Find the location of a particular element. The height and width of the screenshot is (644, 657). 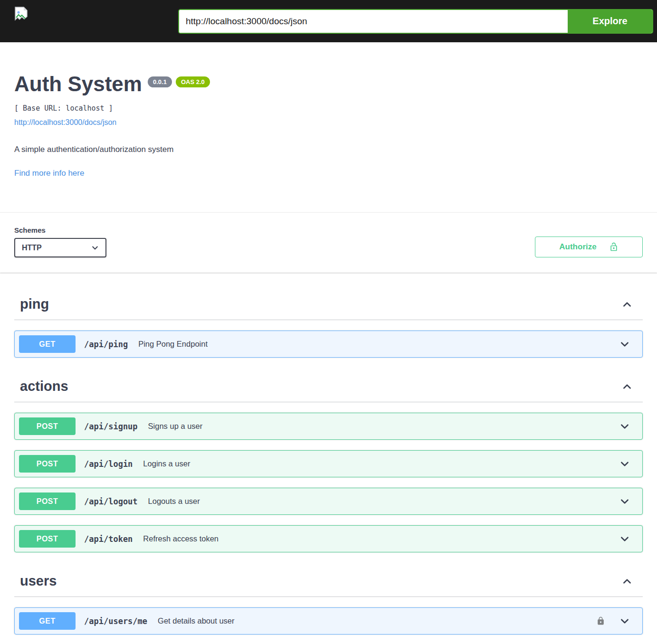

opblock-api-ping: GET /api/ping Ping Pong Endpoint is located at coordinates (329, 344).